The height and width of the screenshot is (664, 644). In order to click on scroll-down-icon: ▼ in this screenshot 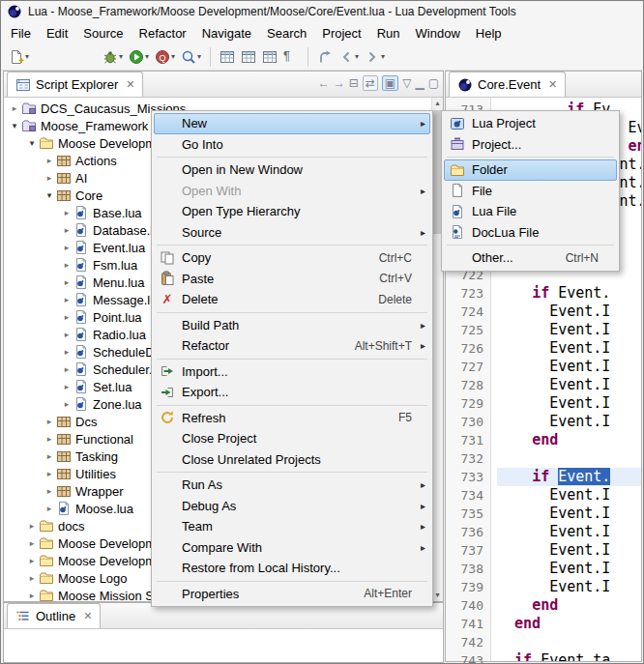, I will do `click(437, 595)`.